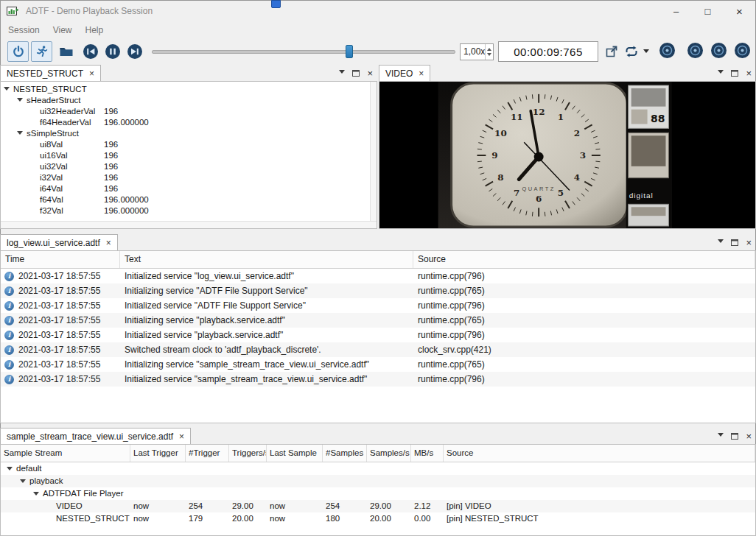 Image resolution: width=756 pixels, height=536 pixels. I want to click on tab-nested-struct: NESTED_STRUCT ×, so click(50, 73).